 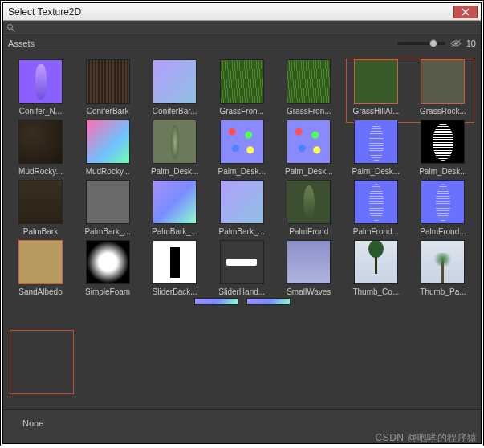 What do you see at coordinates (108, 268) in the screenshot?
I see `asset-item: SimpleFoam` at bounding box center [108, 268].